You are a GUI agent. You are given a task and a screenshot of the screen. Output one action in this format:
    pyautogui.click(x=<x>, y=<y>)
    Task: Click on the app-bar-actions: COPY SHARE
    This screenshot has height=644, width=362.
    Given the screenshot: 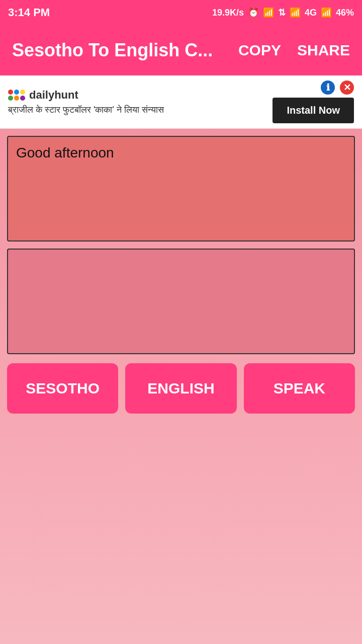 What is the action you would take?
    pyautogui.click(x=294, y=50)
    